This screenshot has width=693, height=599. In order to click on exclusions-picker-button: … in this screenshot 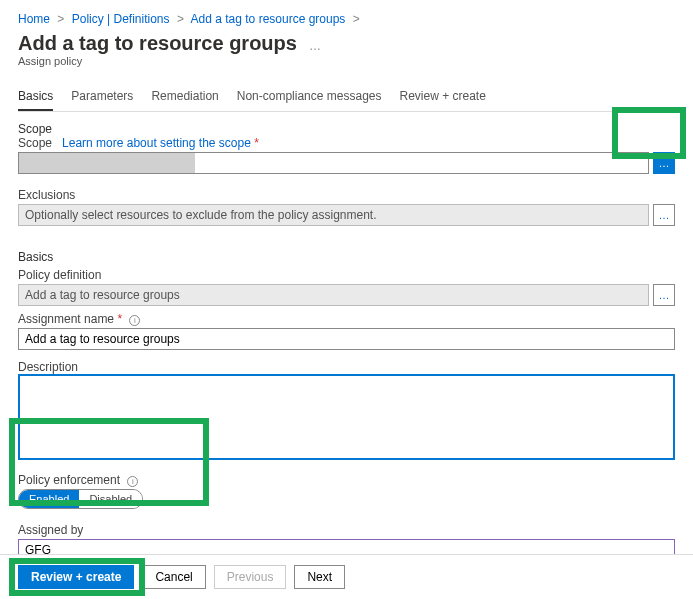, I will do `click(664, 215)`.